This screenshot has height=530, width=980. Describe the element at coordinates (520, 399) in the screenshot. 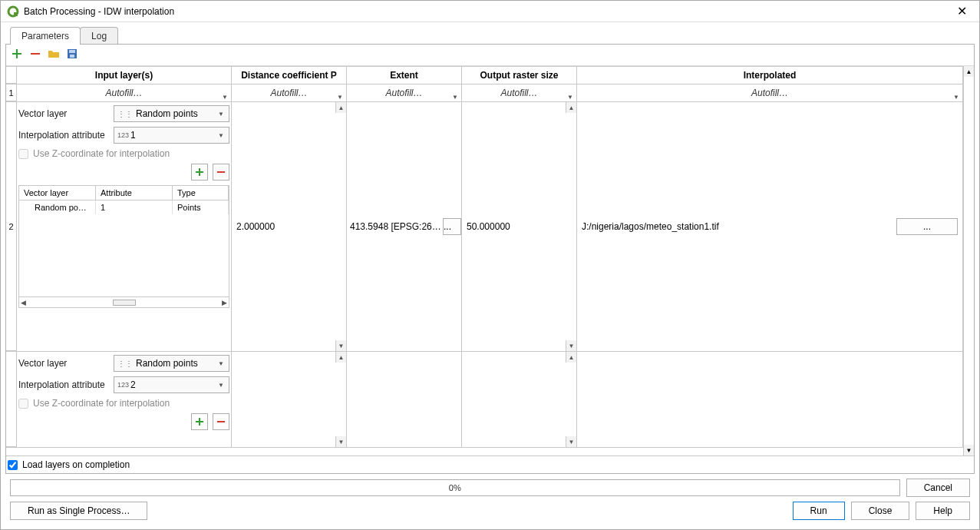

I see `output-size-cell-2: ▲▼` at that location.